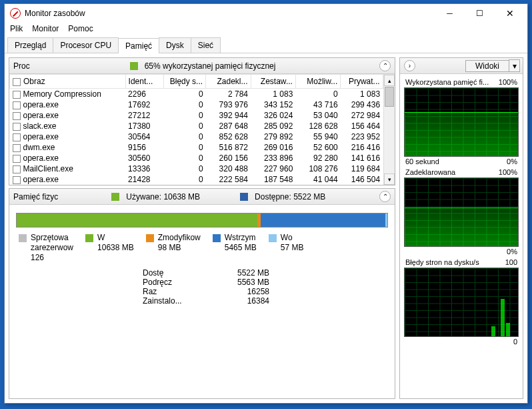  What do you see at coordinates (184, 81) in the screenshot?
I see `col-faults: Błędy s...` at bounding box center [184, 81].